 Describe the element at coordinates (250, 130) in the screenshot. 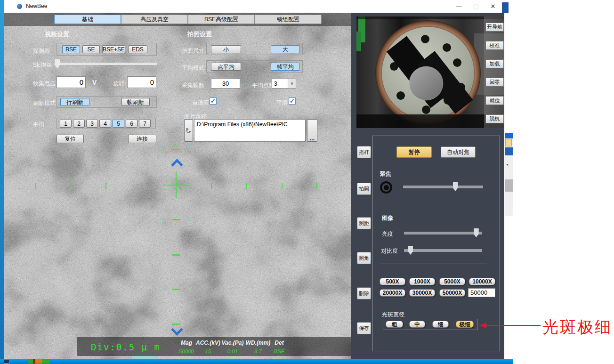

I see `path-textbox: D:\Program Files (x86)\NewBee\PIC` at that location.